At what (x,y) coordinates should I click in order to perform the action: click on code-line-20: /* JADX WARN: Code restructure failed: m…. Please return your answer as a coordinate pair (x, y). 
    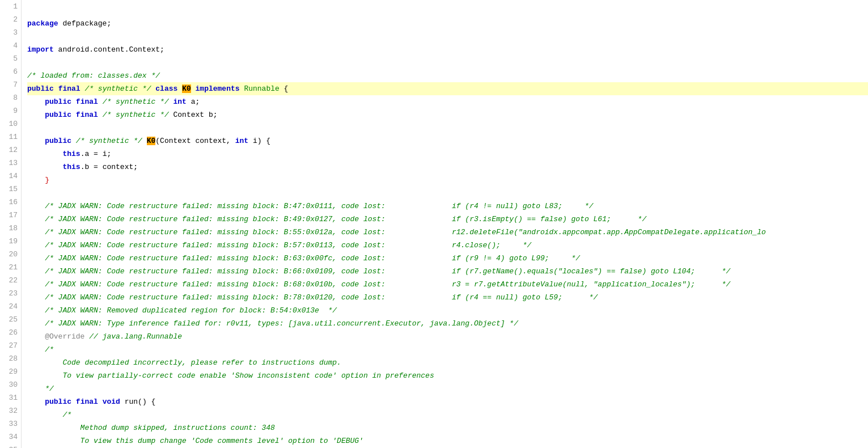
    Looking at the image, I should click on (448, 271).